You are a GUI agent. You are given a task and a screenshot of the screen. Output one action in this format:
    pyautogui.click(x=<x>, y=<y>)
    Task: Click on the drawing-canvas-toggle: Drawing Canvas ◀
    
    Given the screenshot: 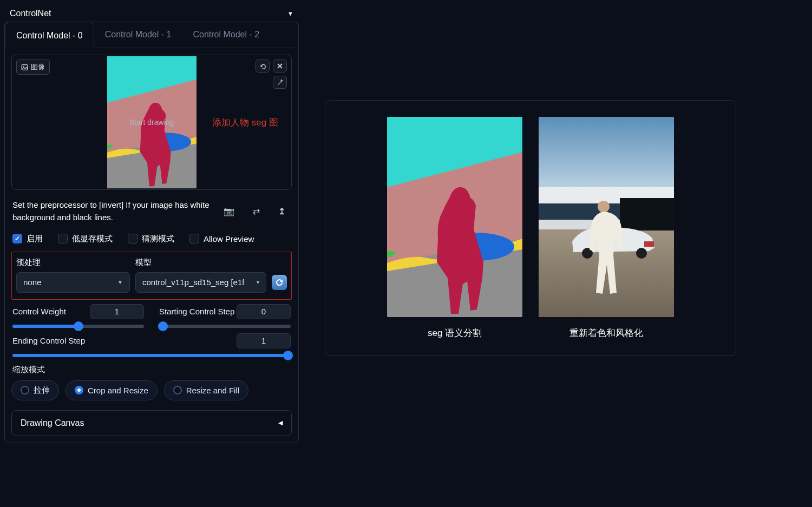 What is the action you would take?
    pyautogui.click(x=152, y=423)
    